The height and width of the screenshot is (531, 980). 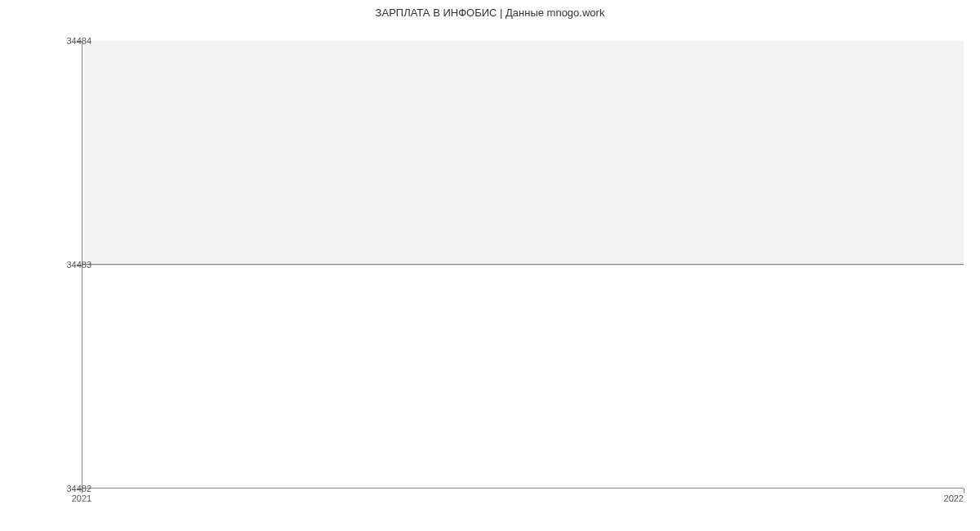 I want to click on chart-title: ЗАРПЛАТА В ИНФОБИС | Данные mnogo.work, so click(x=490, y=13).